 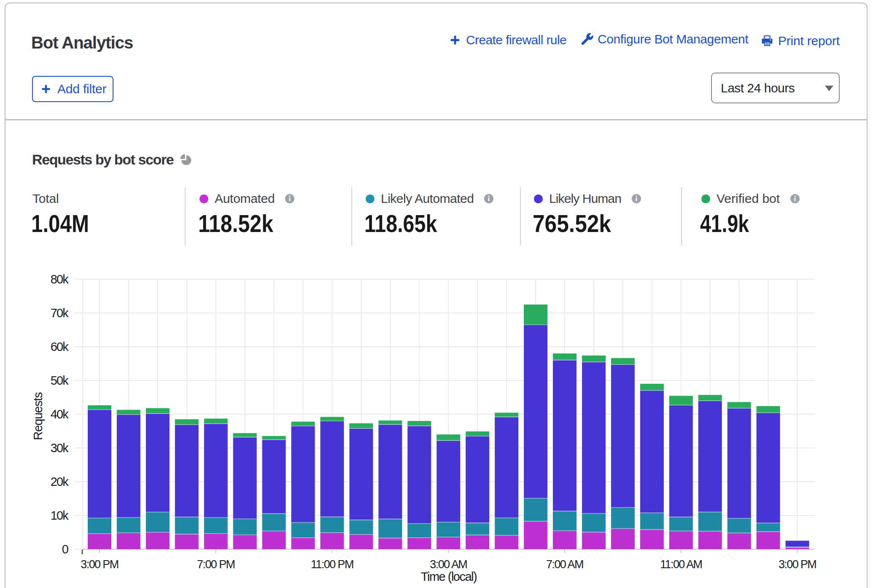 I want to click on svg-text: 11:00 AM, so click(x=681, y=564).